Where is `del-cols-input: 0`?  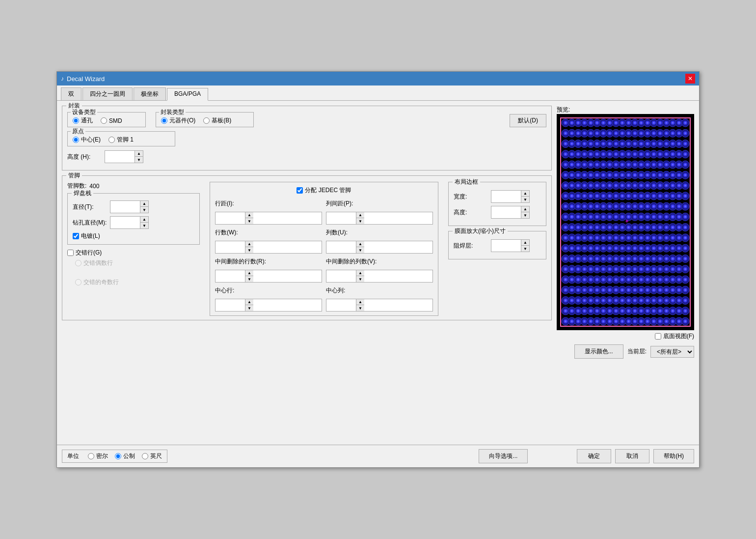 del-cols-input: 0 is located at coordinates (341, 276).